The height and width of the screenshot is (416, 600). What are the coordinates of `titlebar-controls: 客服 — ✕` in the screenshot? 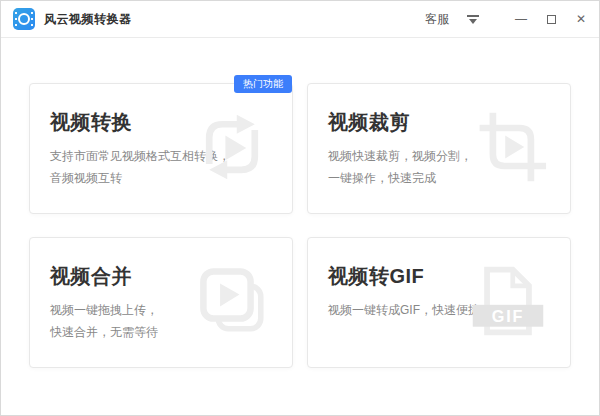 It's located at (507, 19).